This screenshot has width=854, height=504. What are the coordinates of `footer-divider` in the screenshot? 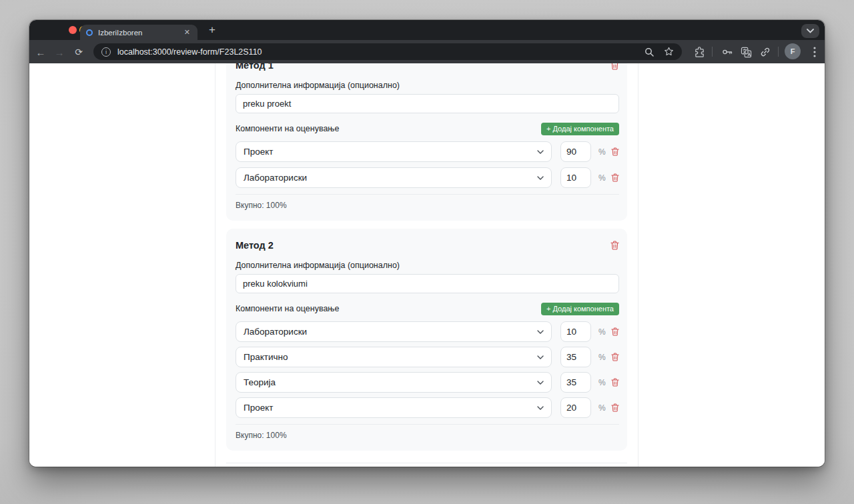 It's located at (427, 463).